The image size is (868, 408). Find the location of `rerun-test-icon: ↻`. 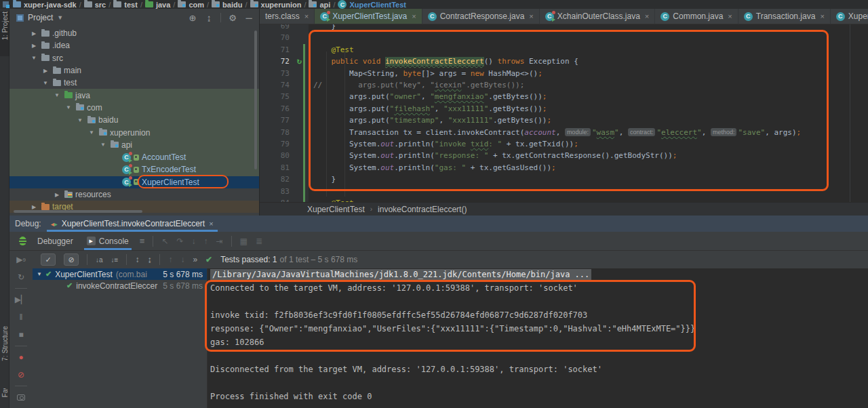

rerun-test-icon: ↻ is located at coordinates (300, 61).